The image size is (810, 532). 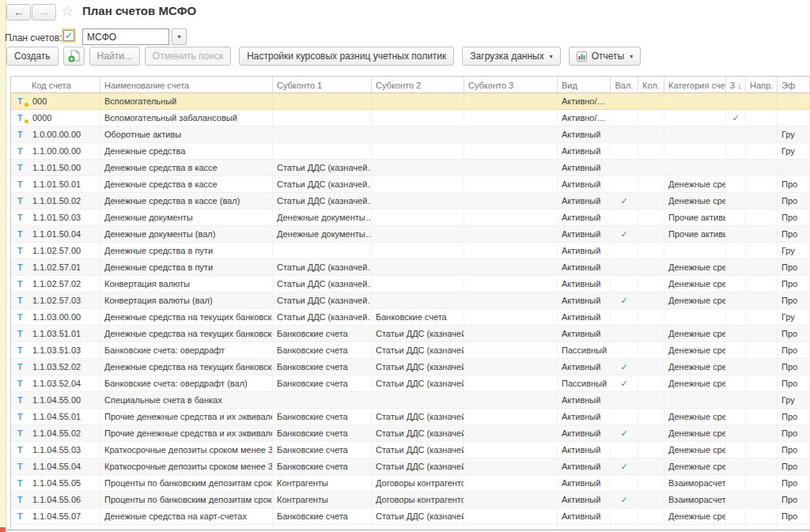 What do you see at coordinates (794, 85) in the screenshot?
I see `column-header-effect: Эф` at bounding box center [794, 85].